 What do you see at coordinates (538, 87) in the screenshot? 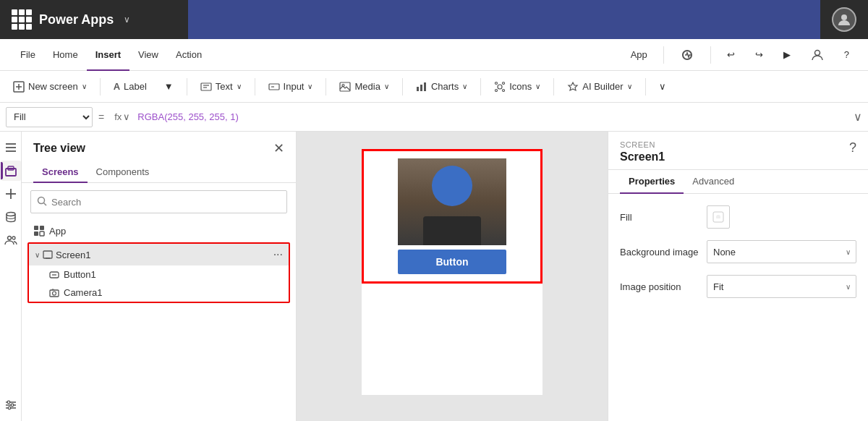
I see `icons-chevron: ∨` at bounding box center [538, 87].